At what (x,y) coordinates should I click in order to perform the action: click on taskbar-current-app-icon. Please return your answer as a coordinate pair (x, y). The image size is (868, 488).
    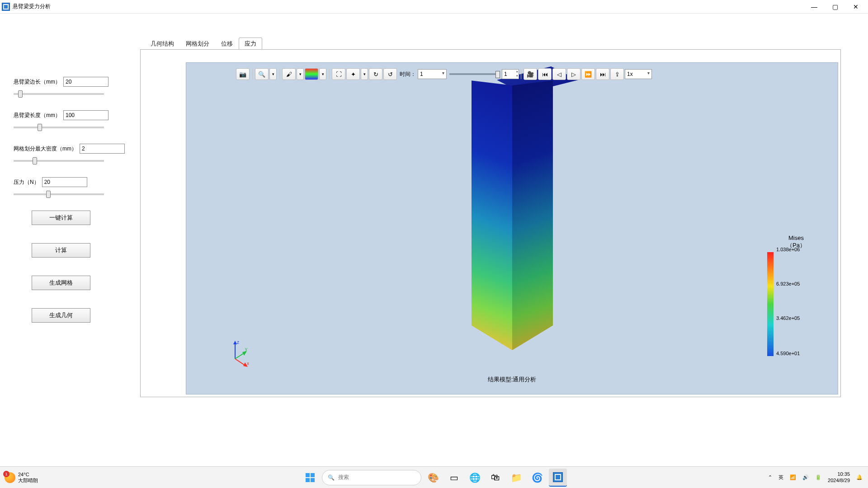
    Looking at the image, I should click on (558, 478).